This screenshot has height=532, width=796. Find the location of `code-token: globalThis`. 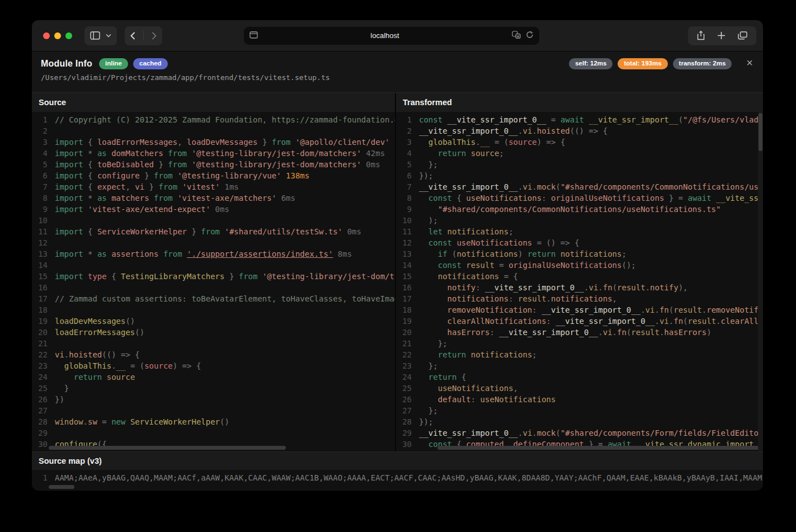

code-token: globalThis is located at coordinates (452, 142).